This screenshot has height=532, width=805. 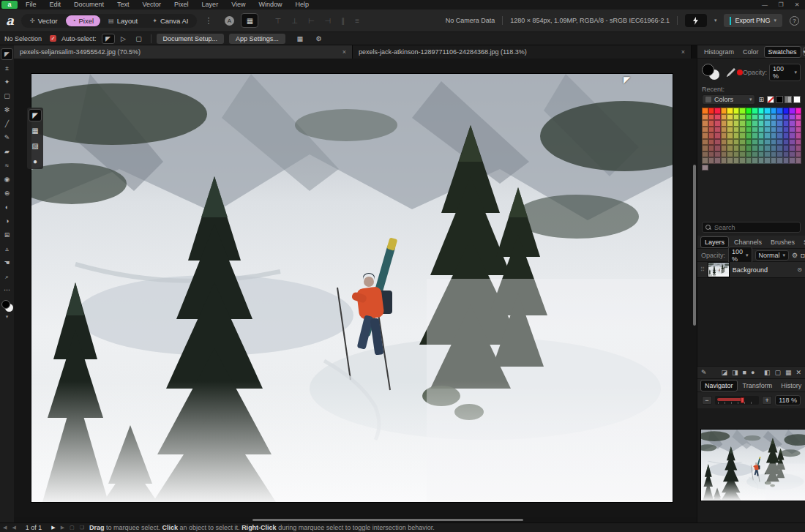 What do you see at coordinates (35, 161) in the screenshot?
I see `snapshot-blob-tool: ●` at bounding box center [35, 161].